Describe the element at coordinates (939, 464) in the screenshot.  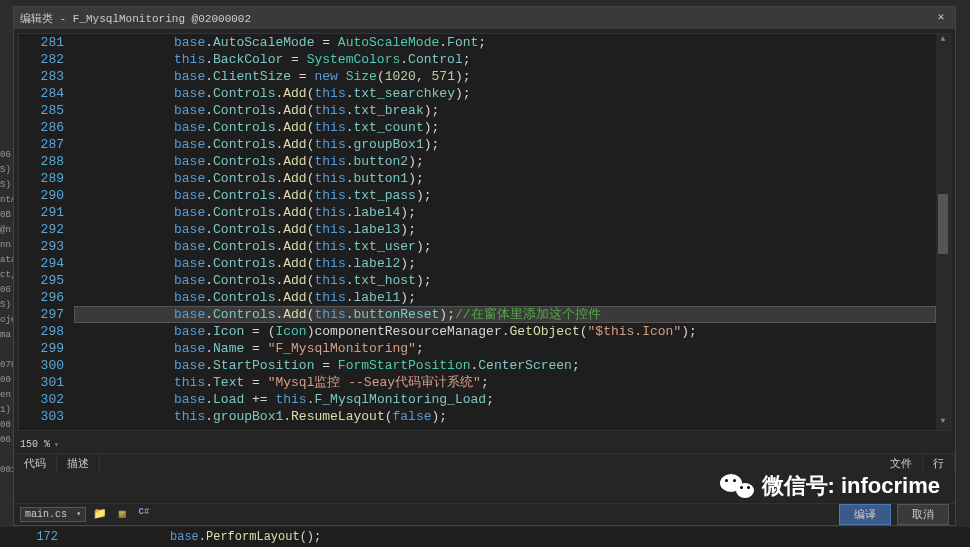
I see `column-line: 行` at that location.